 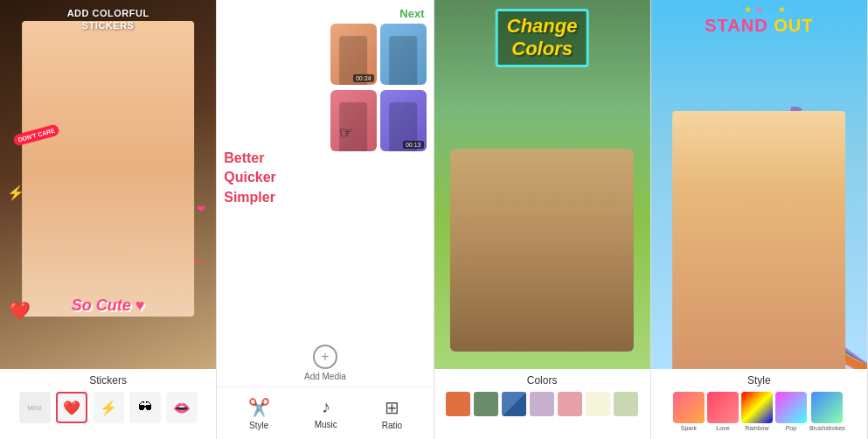 I want to click on style-person-photo, so click(x=759, y=240).